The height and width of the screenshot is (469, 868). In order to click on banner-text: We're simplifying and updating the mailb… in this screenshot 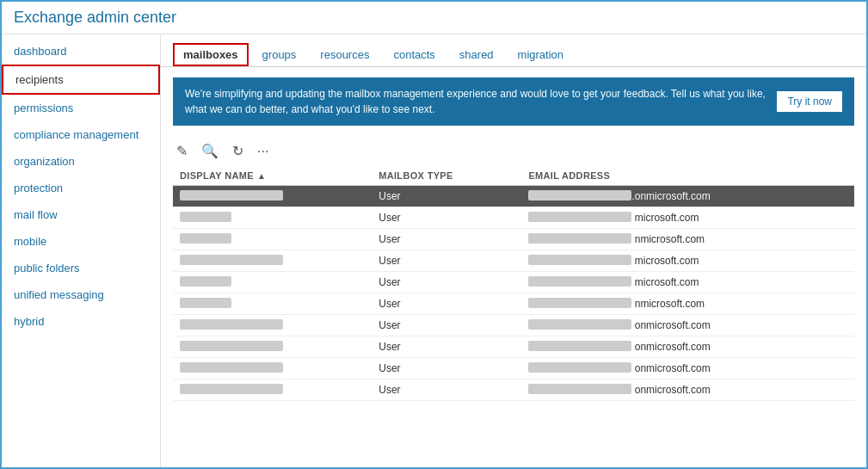, I will do `click(481, 102)`.